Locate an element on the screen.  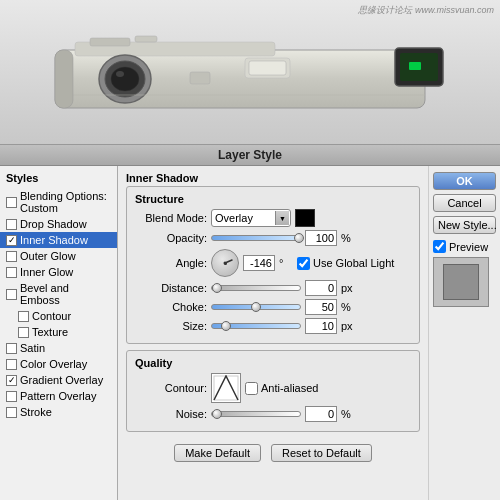
anti-alias-label: Anti-aliased is located at coordinates (290, 388).